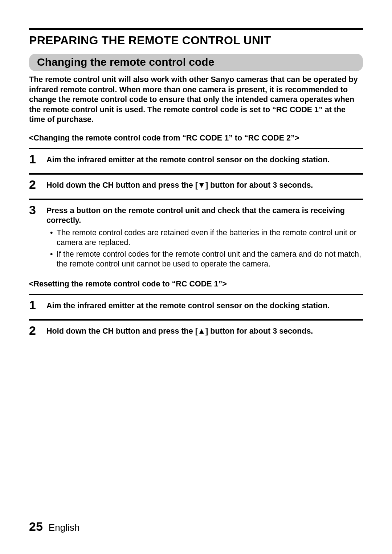  What do you see at coordinates (205, 216) in the screenshot?
I see `step-text: Press a button on the remote control uni…` at bounding box center [205, 216].